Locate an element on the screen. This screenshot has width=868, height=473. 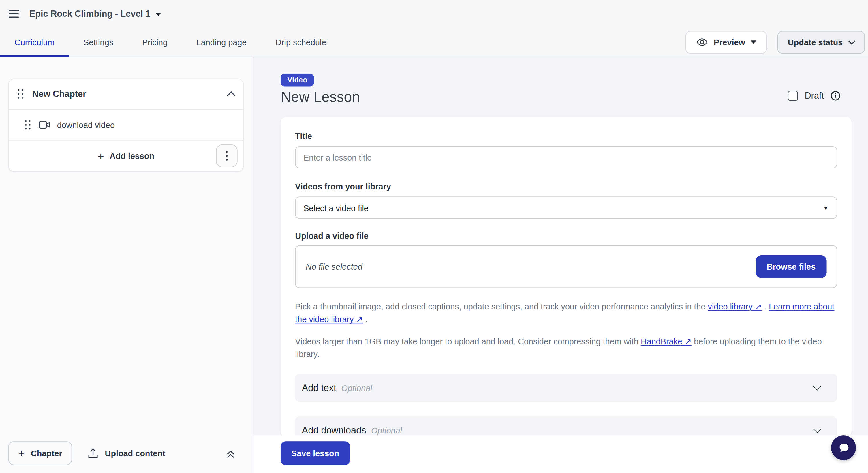
tab-settings: Settings is located at coordinates (98, 42).